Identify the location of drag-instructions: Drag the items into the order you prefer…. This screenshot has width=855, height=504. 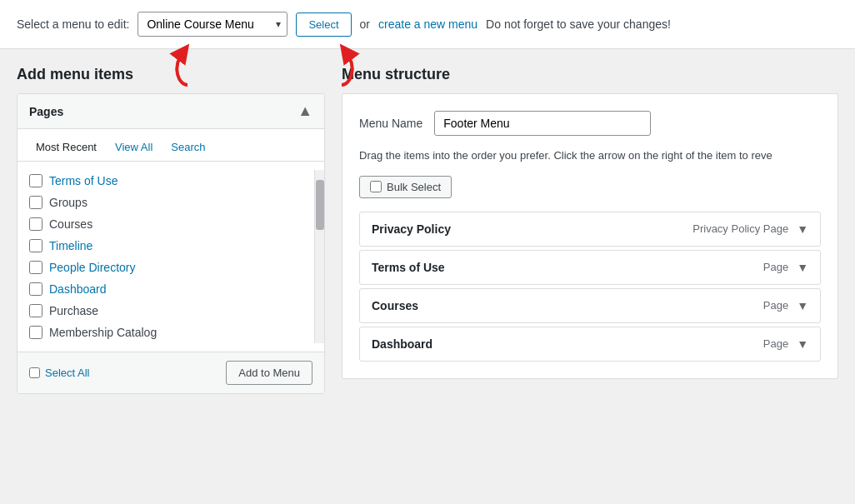
(590, 156).